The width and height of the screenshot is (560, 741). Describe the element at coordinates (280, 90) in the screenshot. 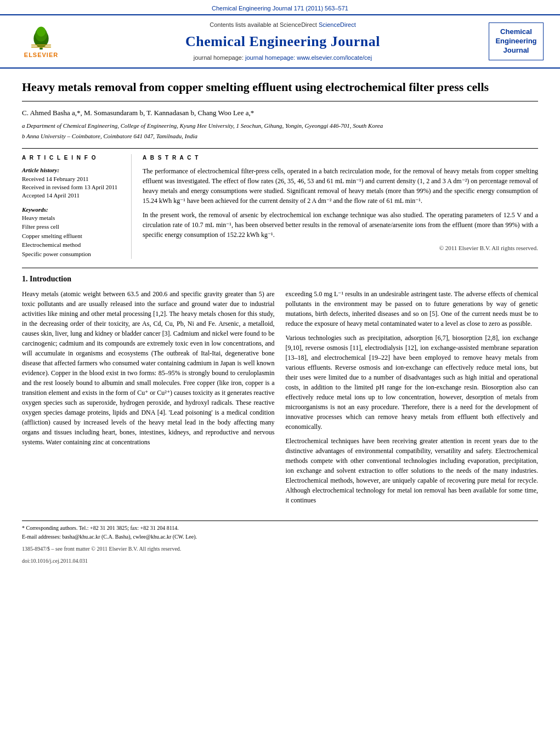

I see `article-title: Heavy metals removal from copper smeltin…` at that location.